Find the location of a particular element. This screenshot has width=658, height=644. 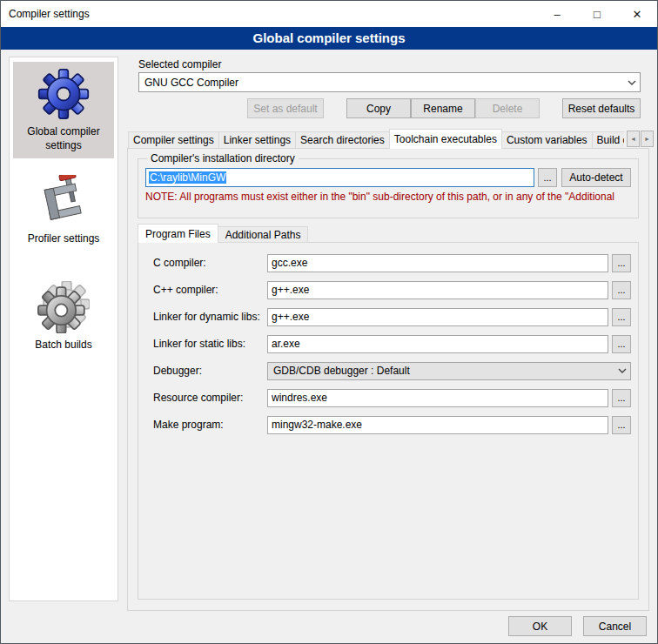

tab-custom-variables: Custom variables is located at coordinates (547, 140).